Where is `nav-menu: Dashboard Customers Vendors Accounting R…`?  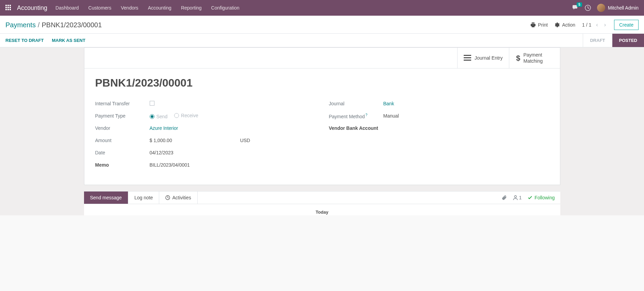 nav-menu: Dashboard Customers Vendors Accounting R… is located at coordinates (148, 8).